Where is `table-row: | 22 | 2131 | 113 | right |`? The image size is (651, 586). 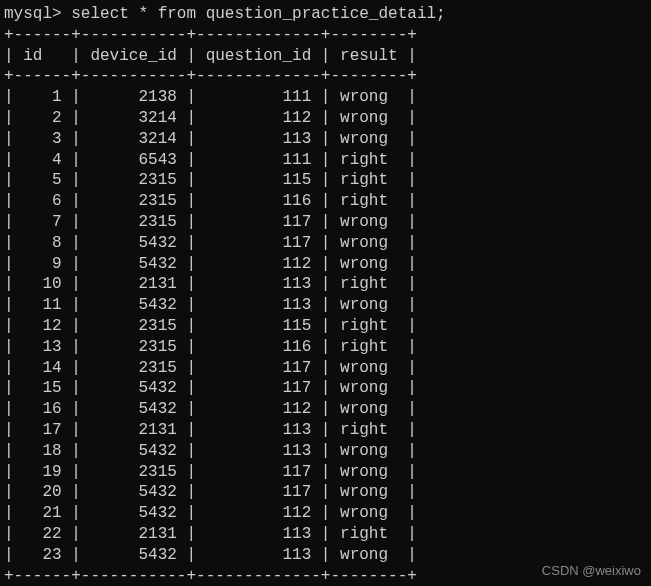 table-row: | 22 | 2131 | 113 | right | is located at coordinates (326, 534).